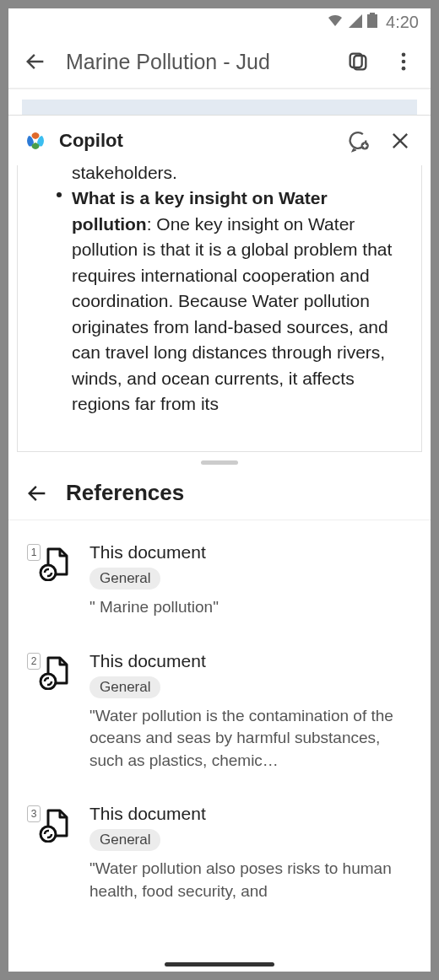 The height and width of the screenshot is (980, 439). Describe the element at coordinates (400, 141) in the screenshot. I see `close-button` at that location.